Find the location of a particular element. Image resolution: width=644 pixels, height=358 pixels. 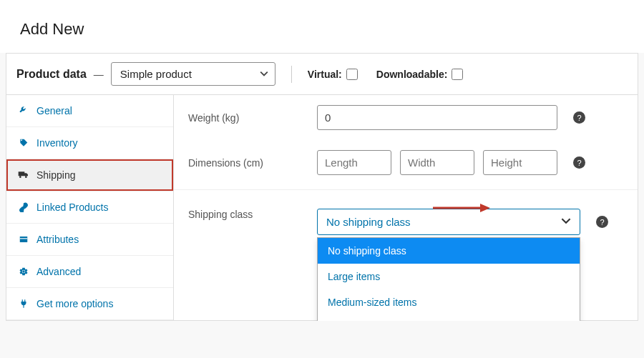

sidebar-item-linked-products: Linked Products is located at coordinates (90, 207).